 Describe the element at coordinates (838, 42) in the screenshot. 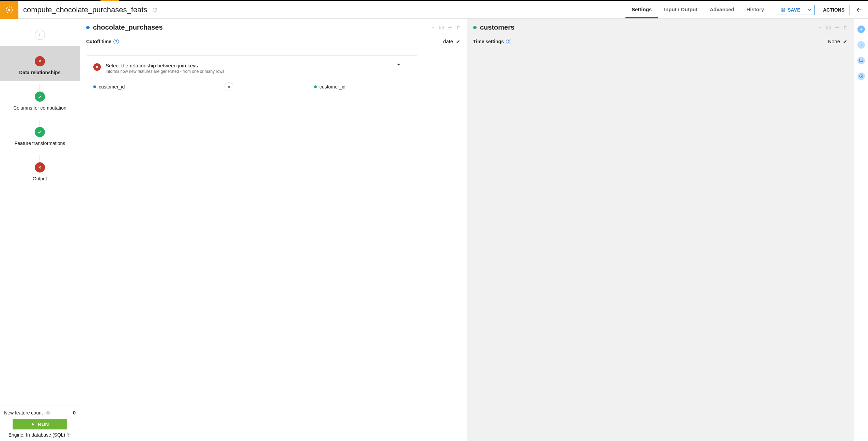

I see `right-setting-value: None` at that location.